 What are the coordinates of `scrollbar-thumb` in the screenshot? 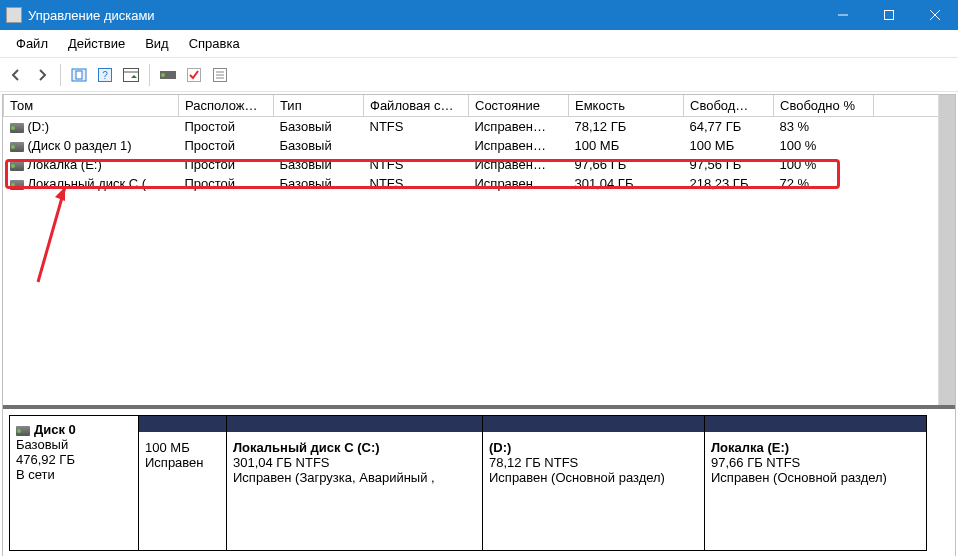 It's located at (947, 250).